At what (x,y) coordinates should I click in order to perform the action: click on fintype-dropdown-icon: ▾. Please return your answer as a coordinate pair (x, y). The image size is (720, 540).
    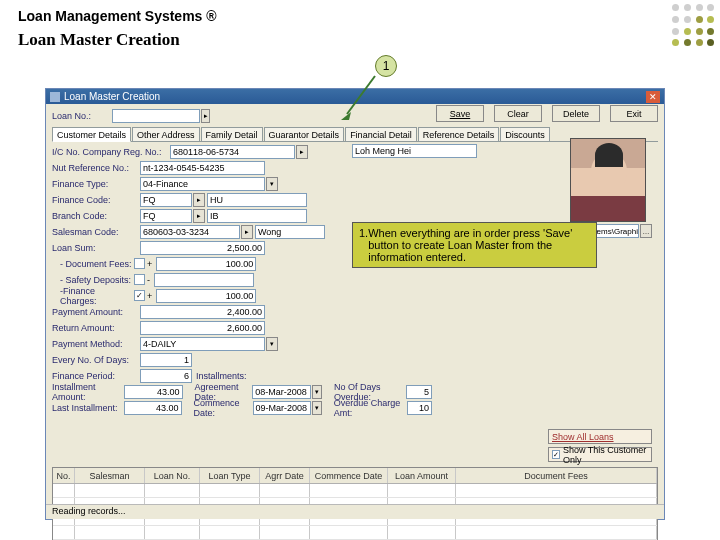
    Looking at the image, I should click on (272, 184).